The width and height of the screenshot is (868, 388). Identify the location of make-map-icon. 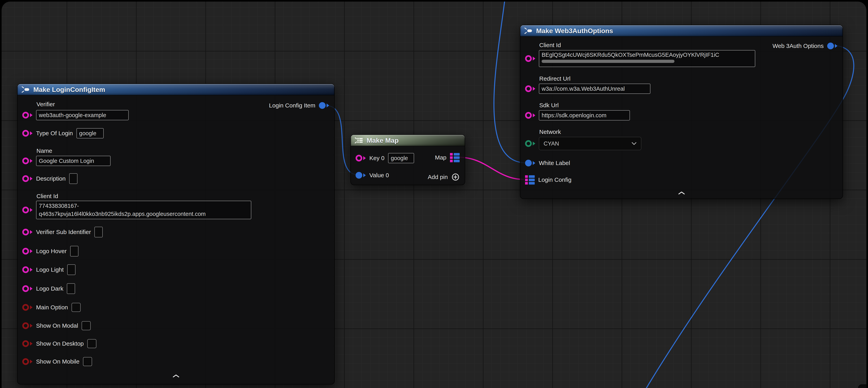
(359, 140).